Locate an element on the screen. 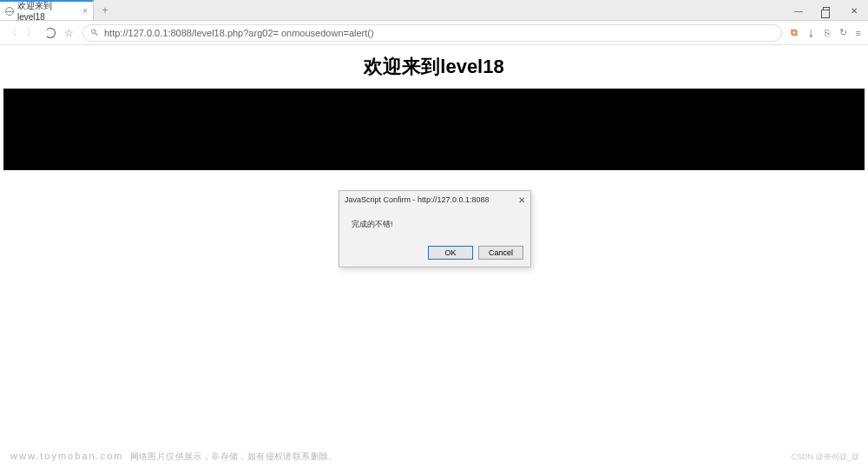 This screenshot has height=468, width=868. page-title: 欢迎来到level18 is located at coordinates (434, 65).